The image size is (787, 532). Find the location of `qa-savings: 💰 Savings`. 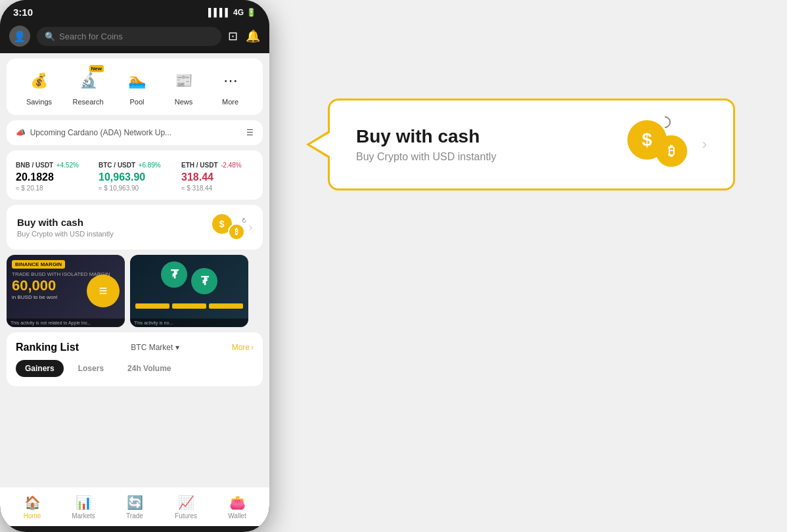

qa-savings: 💰 Savings is located at coordinates (39, 87).